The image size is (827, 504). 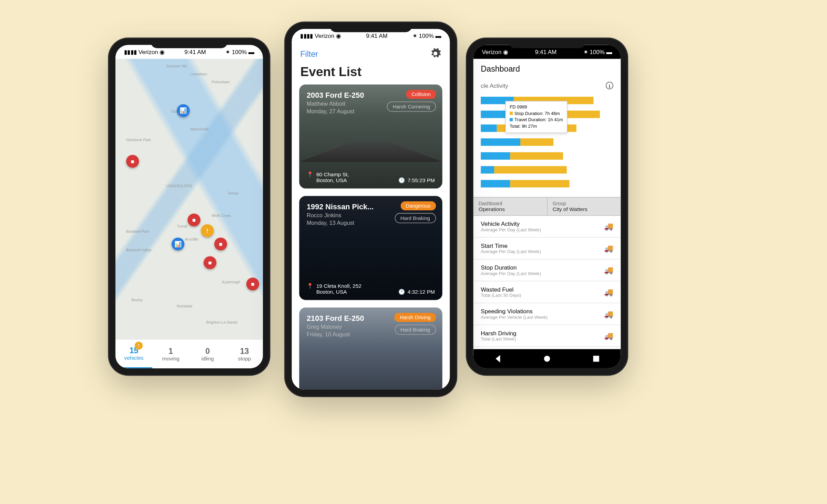 What do you see at coordinates (171, 359) in the screenshot?
I see `tab-label: moving` at bounding box center [171, 359].